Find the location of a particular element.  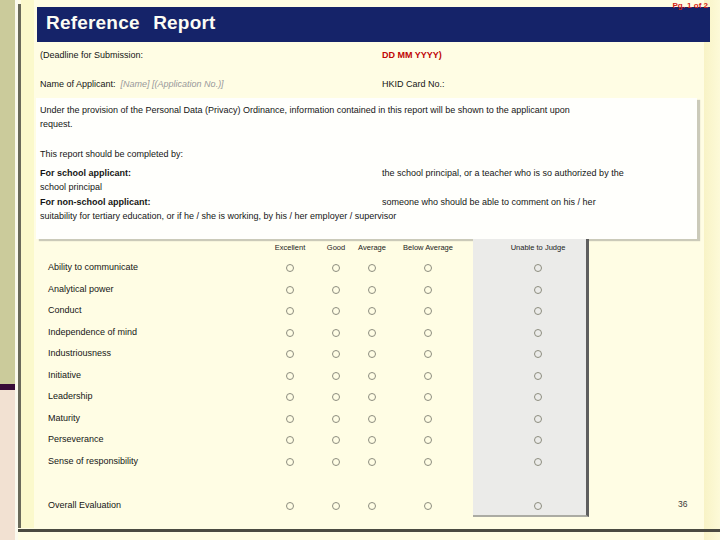

criterion-industriousness-radio-unable-to-judge is located at coordinates (538, 354).